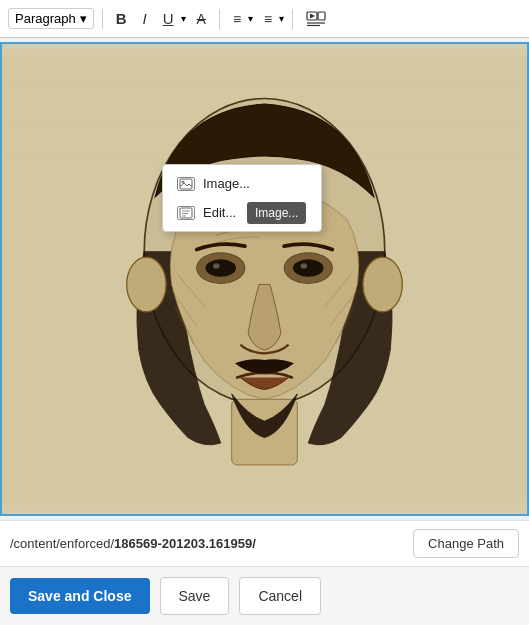  I want to click on bold-button: B, so click(122, 18).